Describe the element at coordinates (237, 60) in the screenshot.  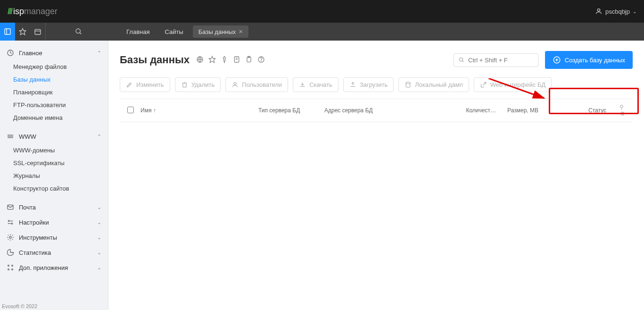
I see `document-icon` at that location.